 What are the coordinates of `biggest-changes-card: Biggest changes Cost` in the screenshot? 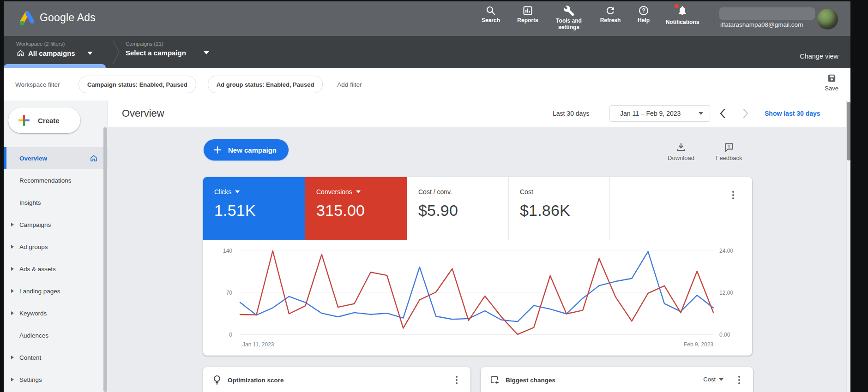 It's located at (617, 380).